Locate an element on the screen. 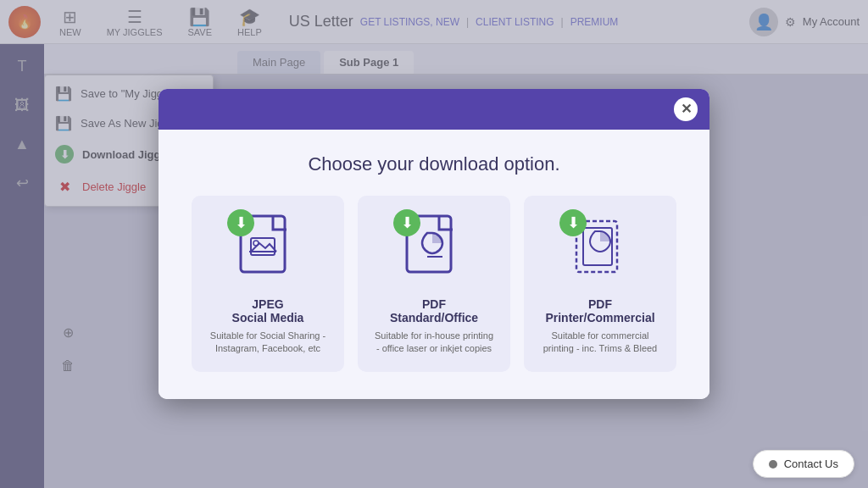 Image resolution: width=868 pixels, height=488 pixels. modal-close-button: ✕ is located at coordinates (686, 109).